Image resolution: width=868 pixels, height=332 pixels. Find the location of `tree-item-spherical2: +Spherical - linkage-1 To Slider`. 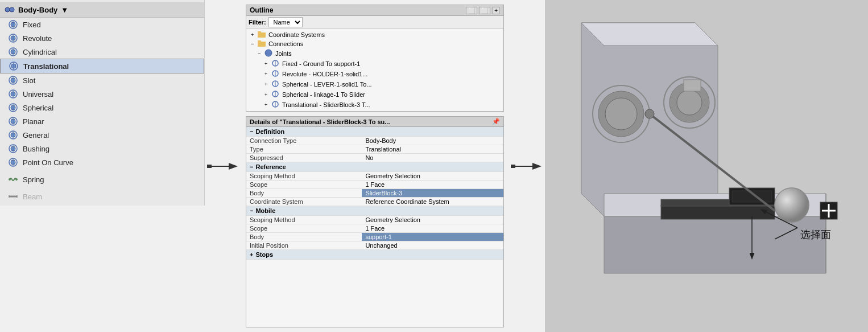

tree-item-spherical2: +Spherical - linkage-1 To Slider is located at coordinates (375, 95).